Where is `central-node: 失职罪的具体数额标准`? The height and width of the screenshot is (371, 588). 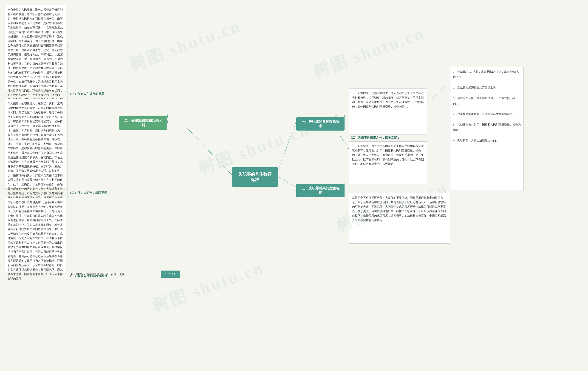 central-node: 失职罪的具体数额标准 is located at coordinates (255, 177).